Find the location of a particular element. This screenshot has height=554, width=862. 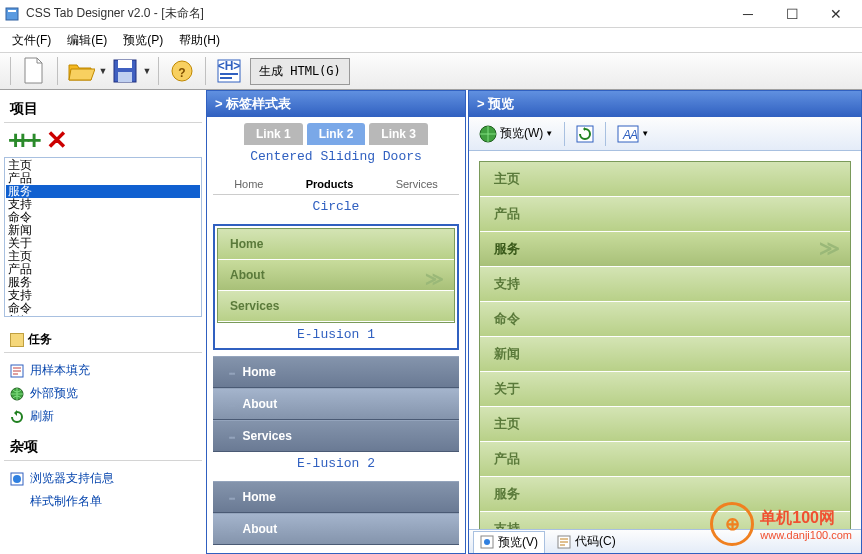

menu-edit: 编辑(E) is located at coordinates (87, 40).